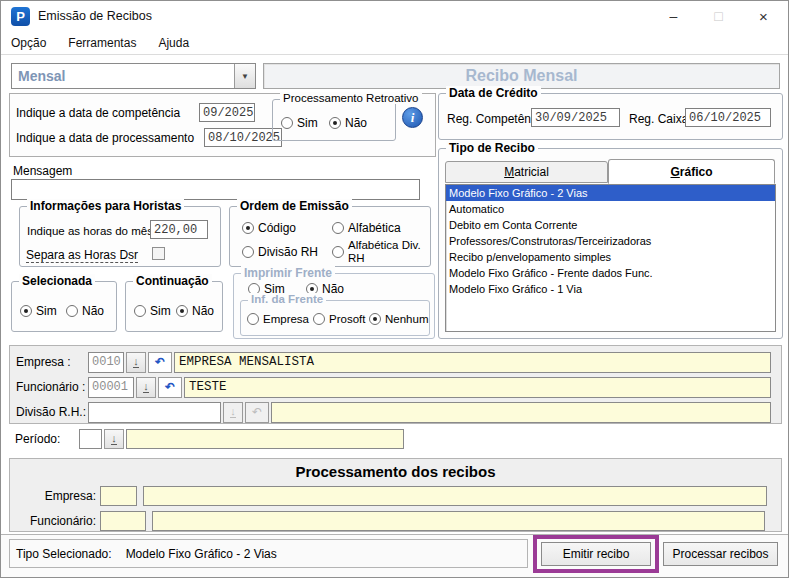 This screenshot has width=789, height=578. I want to click on tipo-selecionado-panel: Tipo Selecionado: Modelo Fixo Gráfico - …, so click(268, 554).